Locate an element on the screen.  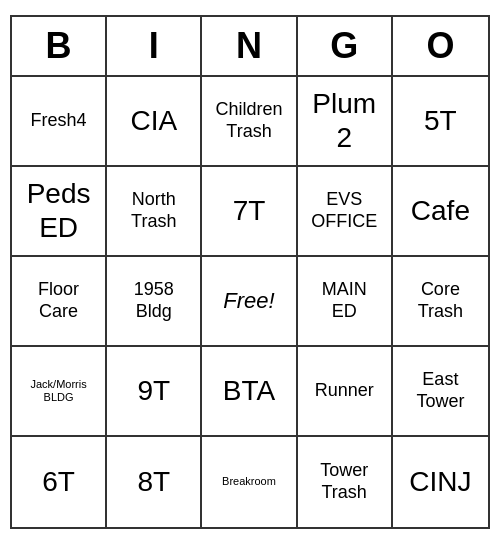
bingo-cell: 1958Bldg is located at coordinates (154, 302).